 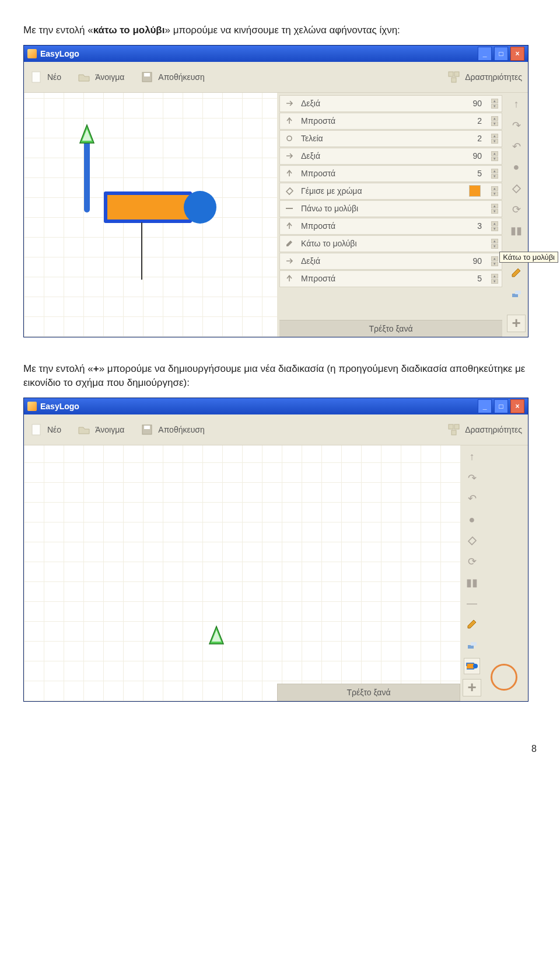 I want to click on right-sidebar: ↑ ↷ ↶ ● ⟳ ▮▮ — +, so click(x=472, y=573).